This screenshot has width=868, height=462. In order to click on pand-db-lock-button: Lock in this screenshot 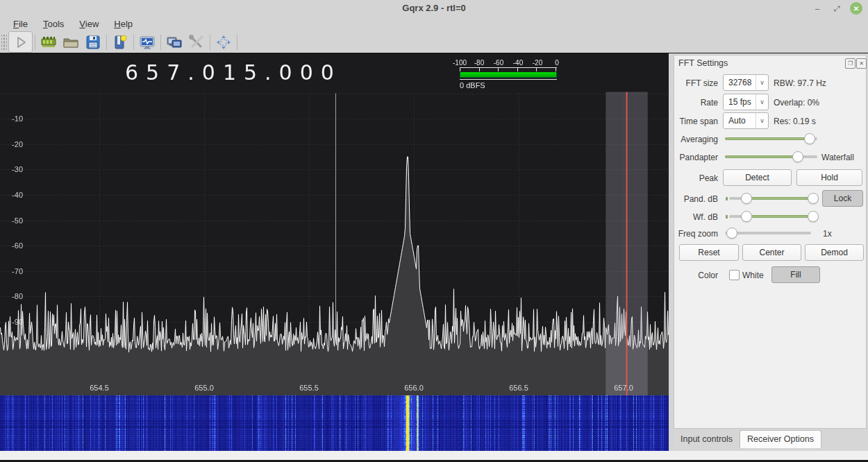, I will do `click(843, 198)`.